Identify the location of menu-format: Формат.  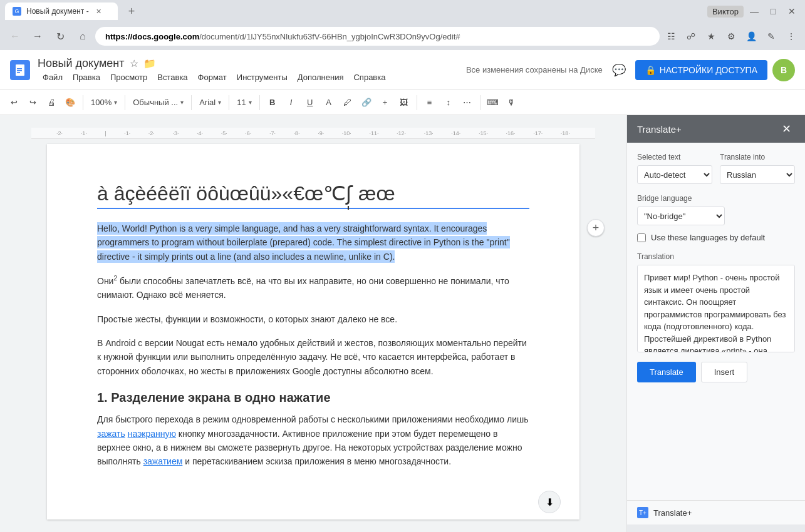
(212, 78).